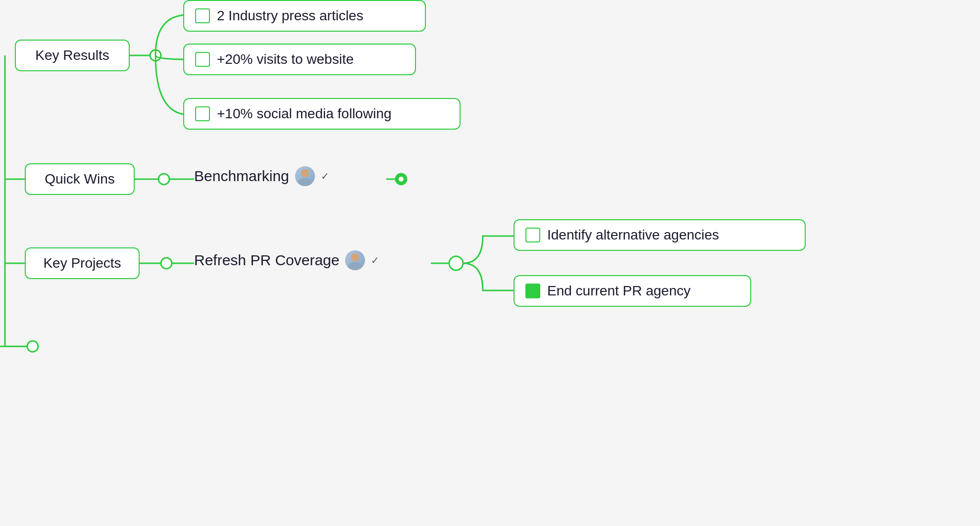  What do you see at coordinates (72, 55) in the screenshot?
I see `key-results-node: Key Results` at bounding box center [72, 55].